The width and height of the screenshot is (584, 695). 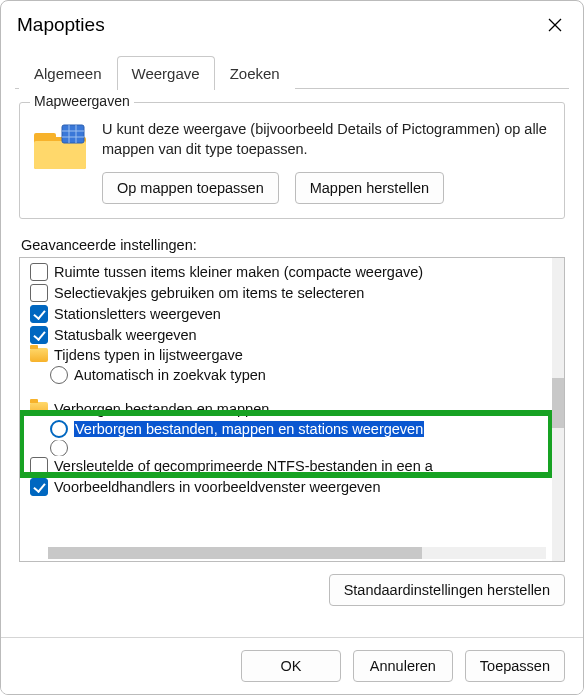 I want to click on item-label: Voorbeeldhandlers in voorbeeldvenster we…, so click(x=217, y=487).